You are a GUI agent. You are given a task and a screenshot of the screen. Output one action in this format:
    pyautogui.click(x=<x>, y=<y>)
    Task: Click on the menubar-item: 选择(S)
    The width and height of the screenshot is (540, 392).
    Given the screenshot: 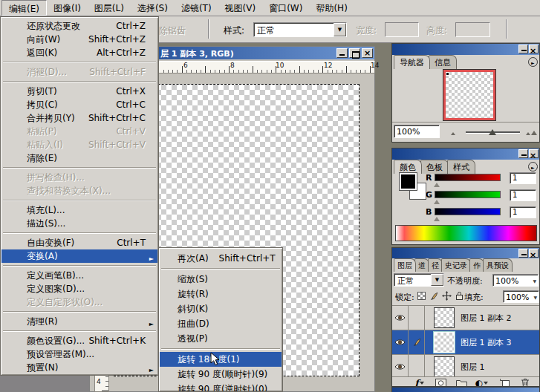 What is the action you would take?
    pyautogui.click(x=153, y=7)
    